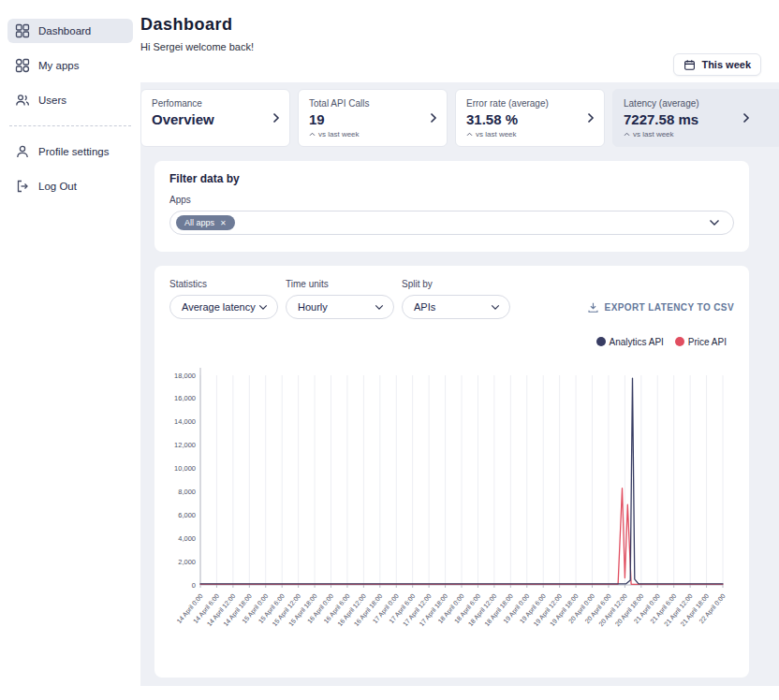 This screenshot has width=779, height=700. Describe the element at coordinates (70, 186) in the screenshot. I see `sidebar-item-log-out: Log Out` at that location.